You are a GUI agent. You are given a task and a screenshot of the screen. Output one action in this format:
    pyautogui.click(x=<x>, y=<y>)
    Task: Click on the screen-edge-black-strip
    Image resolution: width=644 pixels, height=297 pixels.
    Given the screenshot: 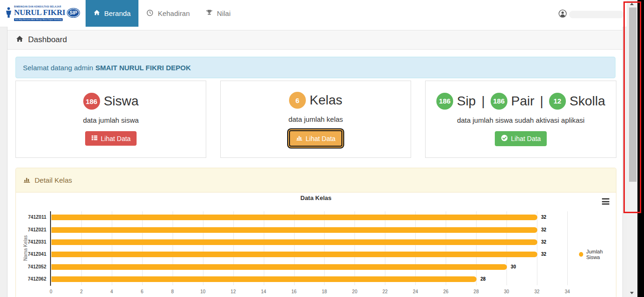 What is the action you would take?
    pyautogui.click(x=641, y=148)
    